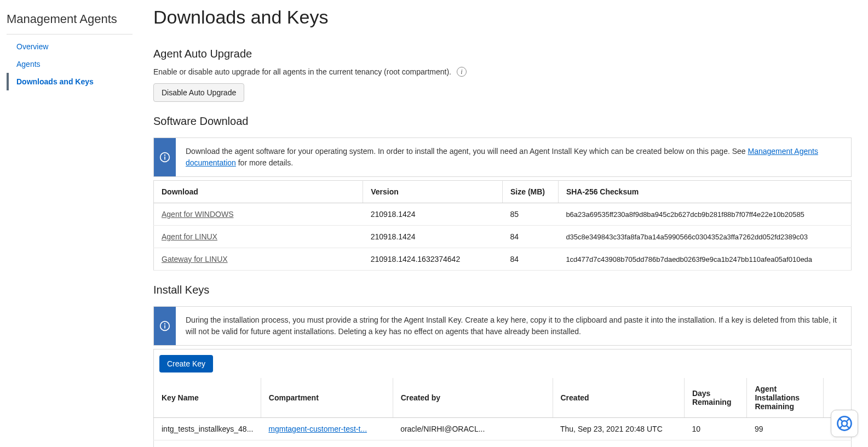  What do you see at coordinates (503, 326) in the screenshot?
I see `install-keys-banner: During the installation process, you mus…` at bounding box center [503, 326].